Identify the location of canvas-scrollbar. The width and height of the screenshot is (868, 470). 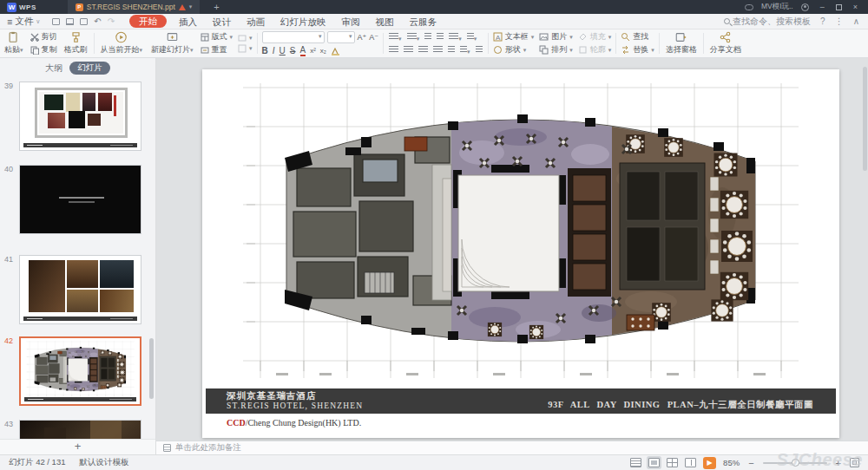
(865, 119).